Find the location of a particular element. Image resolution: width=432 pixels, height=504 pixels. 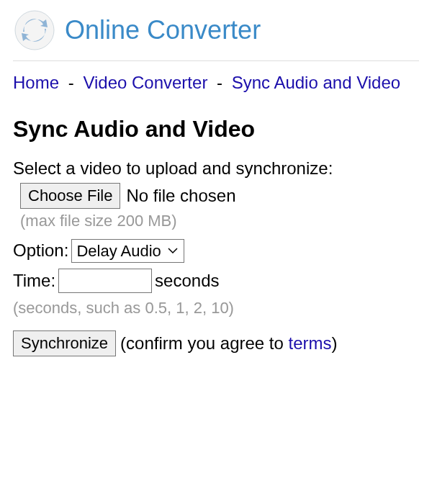

breadcrumb-video-converter-link: Video Converter is located at coordinates (145, 82).